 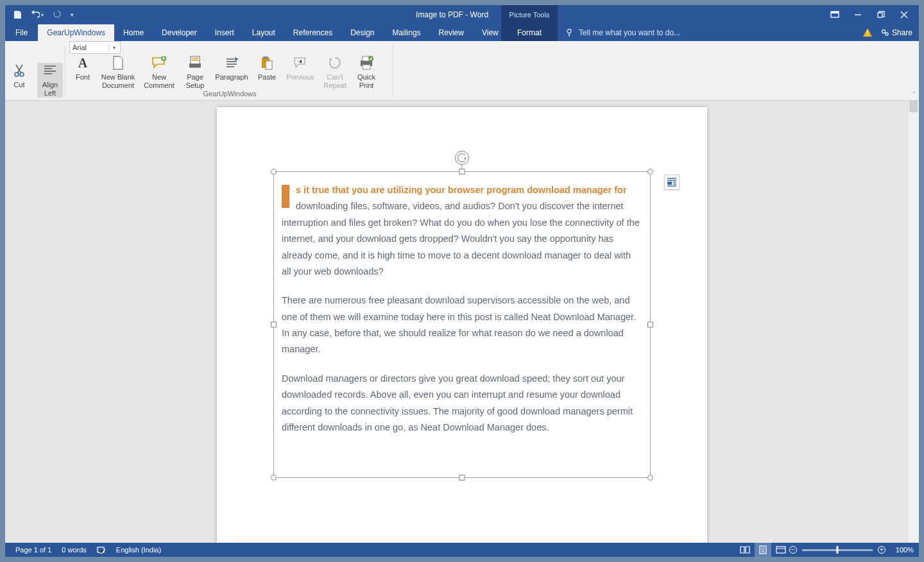 I want to click on ribbon-group-label: GearUpWindows, so click(x=230, y=94).